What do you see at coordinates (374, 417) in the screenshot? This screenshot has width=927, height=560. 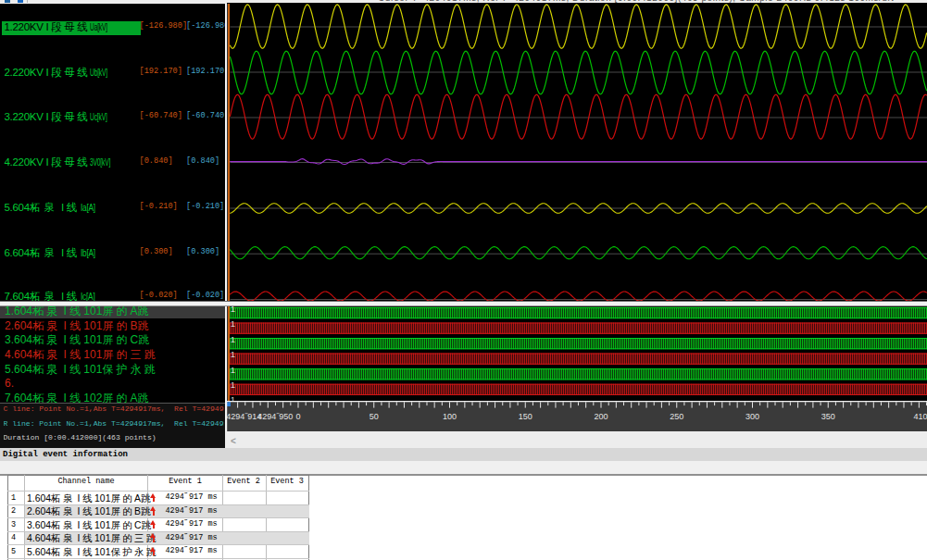 I see `svg-text: 50` at bounding box center [374, 417].